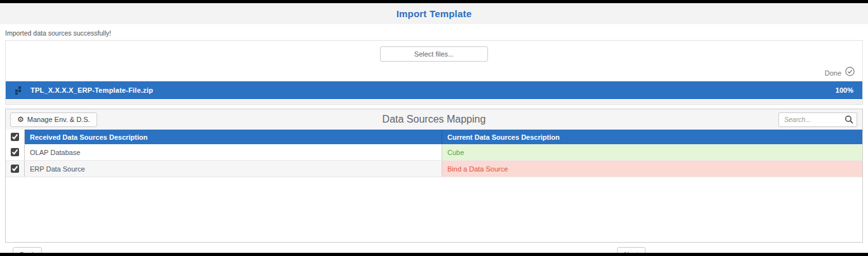 This screenshot has width=868, height=256. I want to click on manage-env-ds-button: ⚙ Manage Env. & D.S., so click(53, 119).